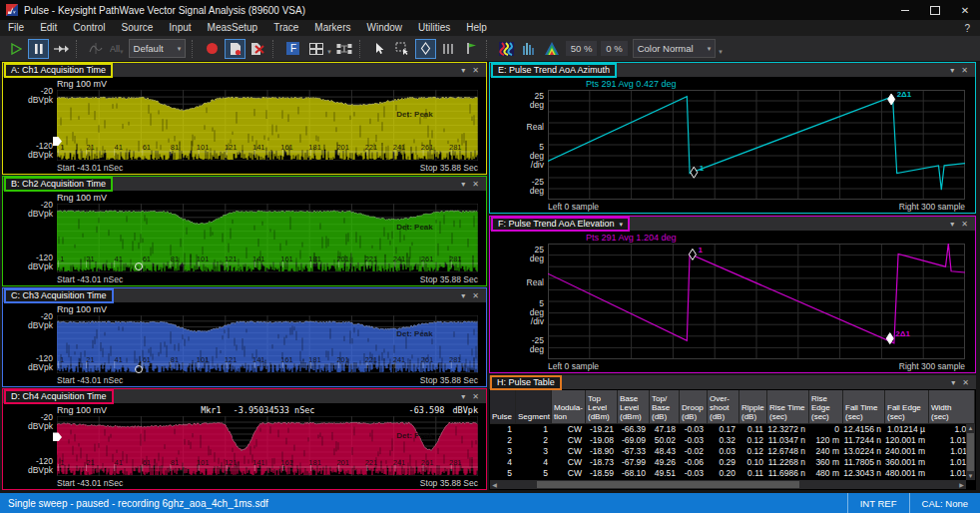 Image resolution: width=980 pixels, height=513 pixels. Describe the element at coordinates (180, 28) in the screenshot. I see `menu-input: Input` at that location.